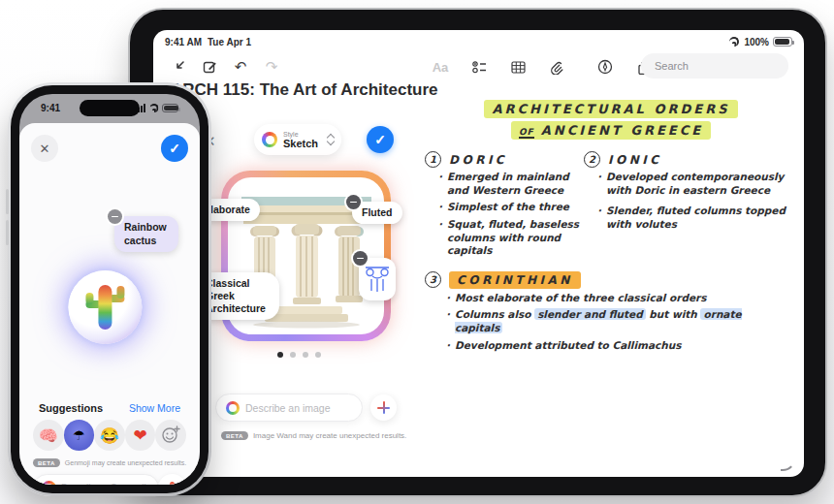 The width and height of the screenshot is (834, 504). I want to click on note-bullet: Developed contemporaneously with Doric i…, so click(698, 184).